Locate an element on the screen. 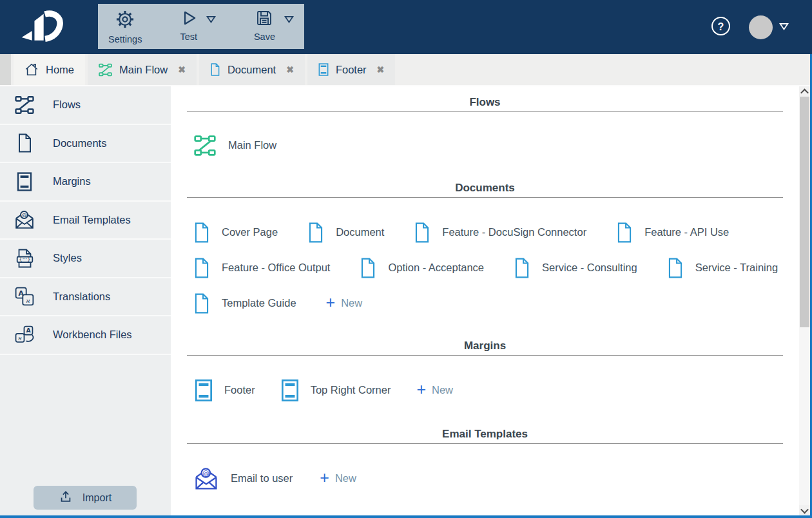 The height and width of the screenshot is (518, 812). email-icon: @ is located at coordinates (24, 220).